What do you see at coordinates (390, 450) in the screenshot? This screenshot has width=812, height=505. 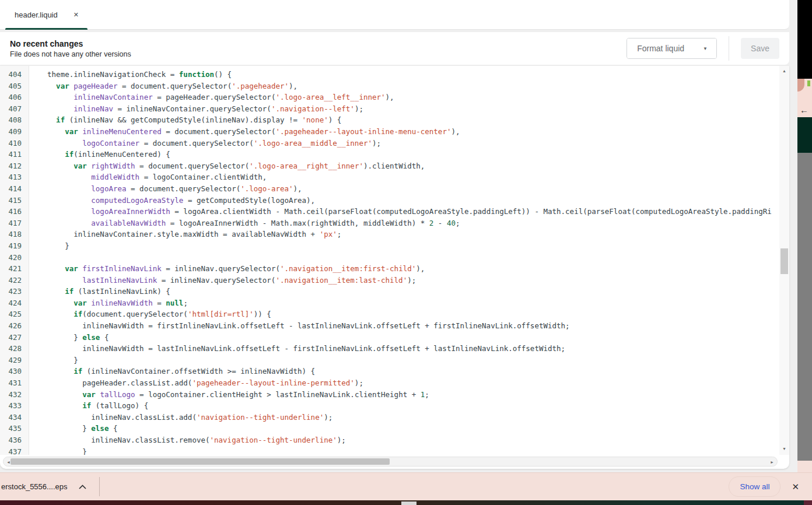 I see `code-line: 437 }` at bounding box center [390, 450].